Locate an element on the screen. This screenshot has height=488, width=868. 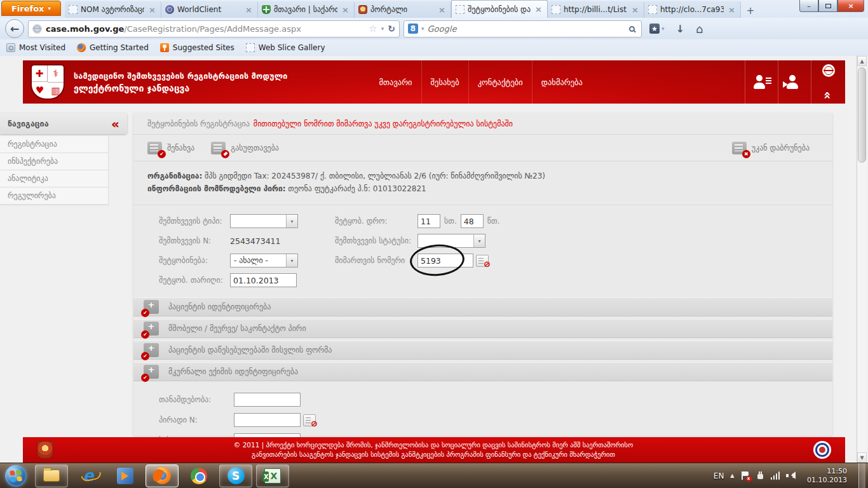
case-status-select: ▾ is located at coordinates (451, 241).